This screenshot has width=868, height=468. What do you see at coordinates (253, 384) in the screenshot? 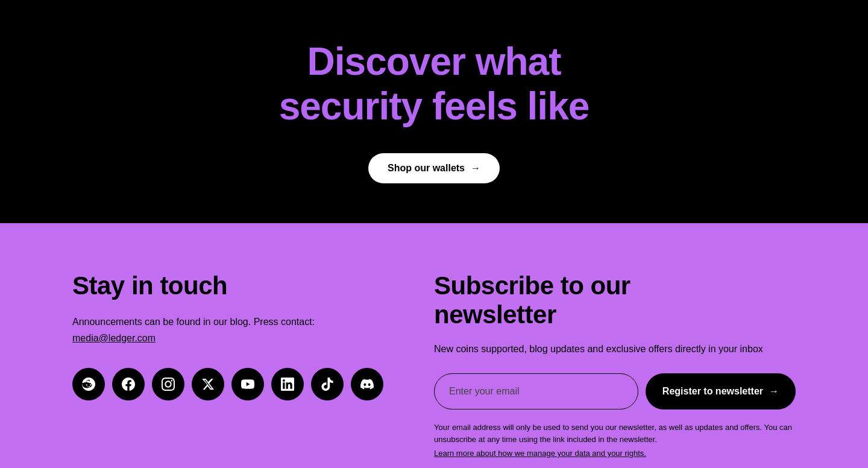
I see `social-icons-row` at bounding box center [253, 384].